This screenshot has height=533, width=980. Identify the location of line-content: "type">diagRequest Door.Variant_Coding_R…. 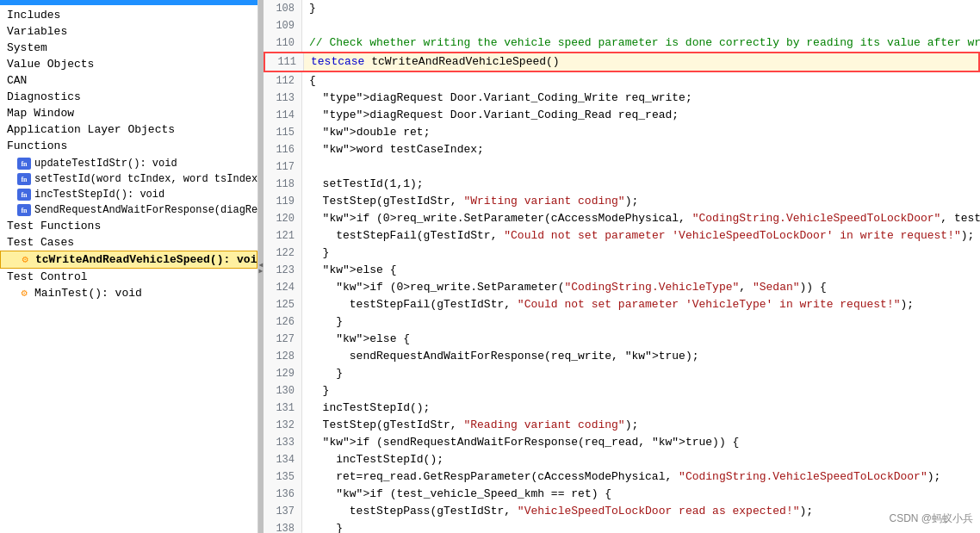
(641, 115).